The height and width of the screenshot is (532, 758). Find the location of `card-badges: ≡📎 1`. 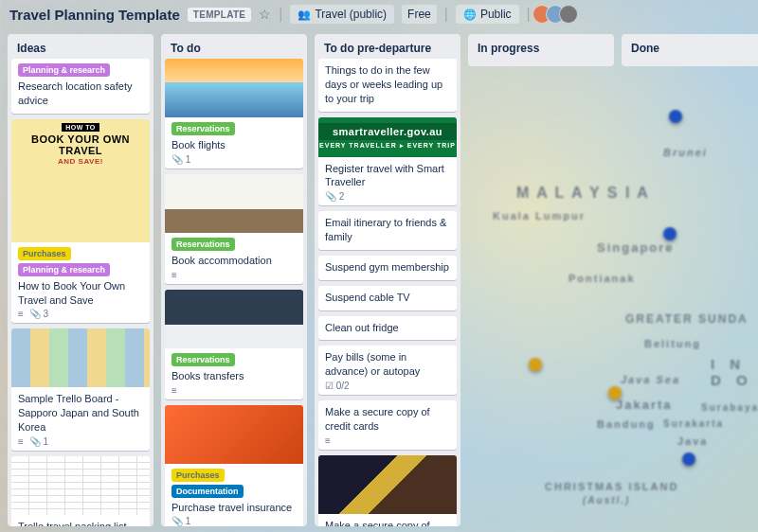

card-badges: ≡📎 1 is located at coordinates (81, 441).